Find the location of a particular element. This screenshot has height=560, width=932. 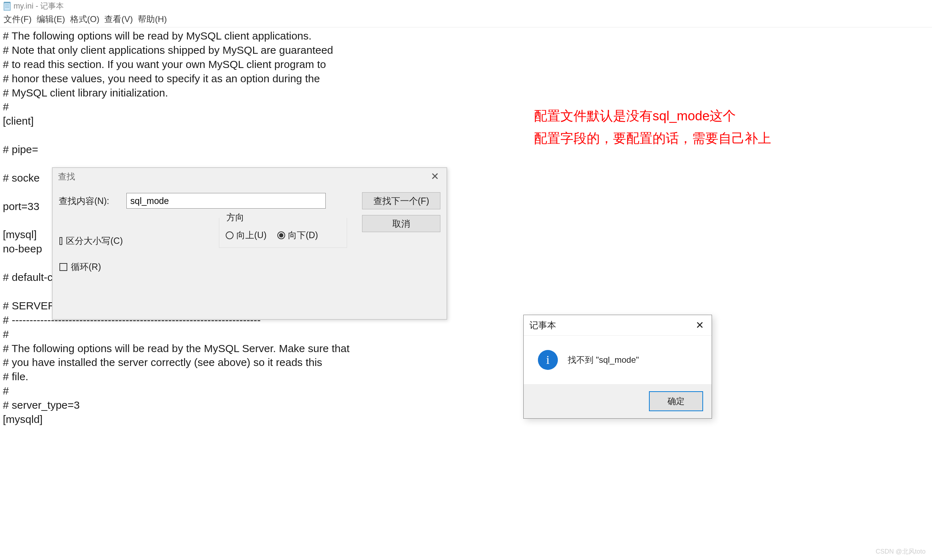

menu-help: 帮助(H) is located at coordinates (152, 19).